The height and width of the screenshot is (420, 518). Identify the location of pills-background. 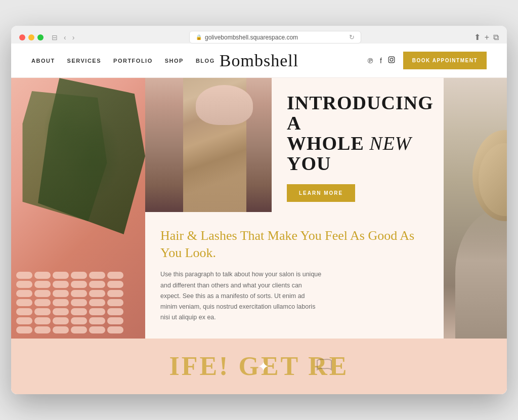
(78, 247).